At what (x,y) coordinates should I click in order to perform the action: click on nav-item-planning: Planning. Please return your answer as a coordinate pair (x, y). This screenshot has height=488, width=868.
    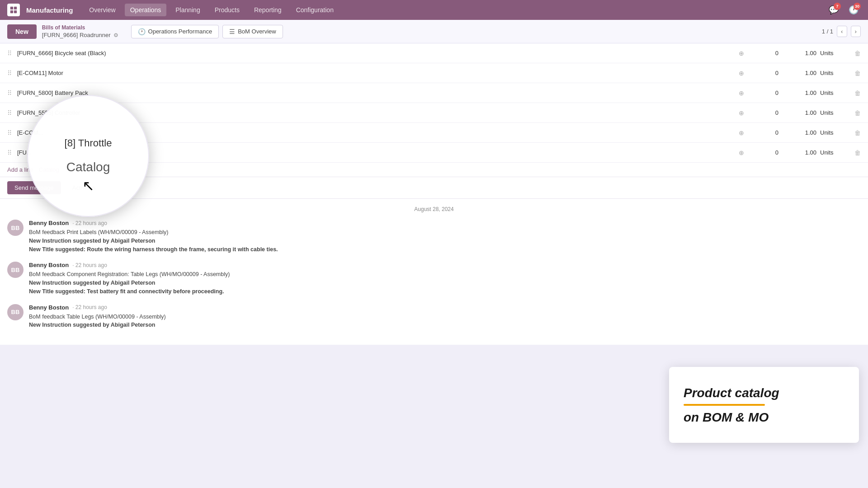
    Looking at the image, I should click on (188, 10).